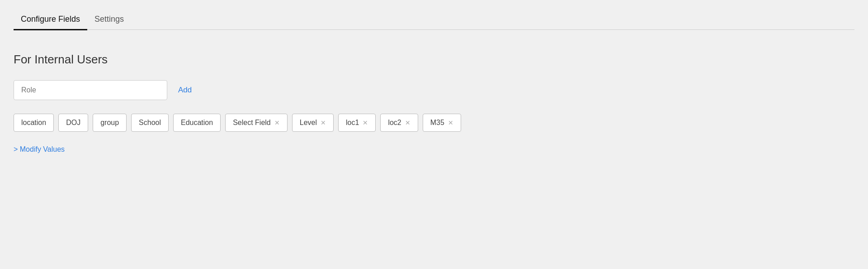 The width and height of the screenshot is (868, 269). I want to click on tag-m35: M35✕, so click(442, 123).